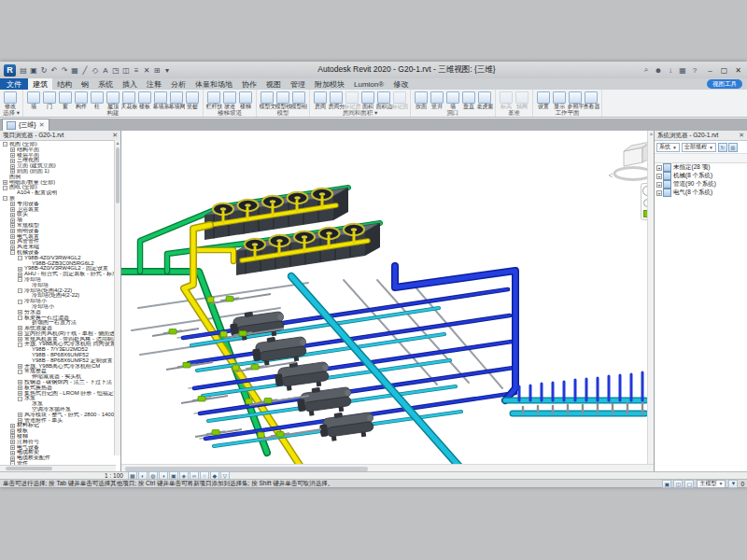 This screenshot has height=560, width=747. What do you see at coordinates (336, 100) in the screenshot?
I see `ribbon-button: 房间分隔` at bounding box center [336, 100].